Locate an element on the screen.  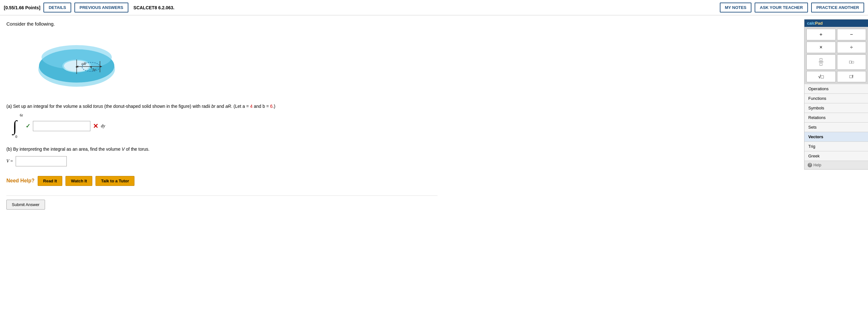
check-icon: ✓ is located at coordinates (28, 126).